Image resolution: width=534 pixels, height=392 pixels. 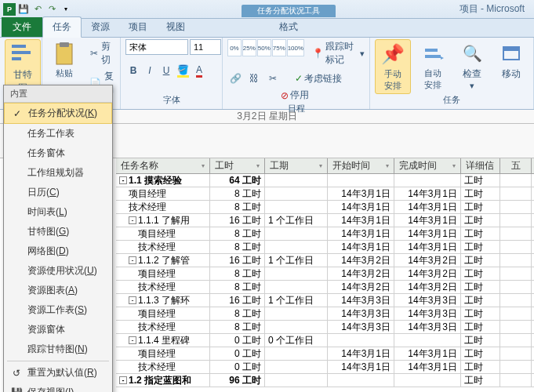 I want to click on font-color-button: A, so click(x=199, y=71).